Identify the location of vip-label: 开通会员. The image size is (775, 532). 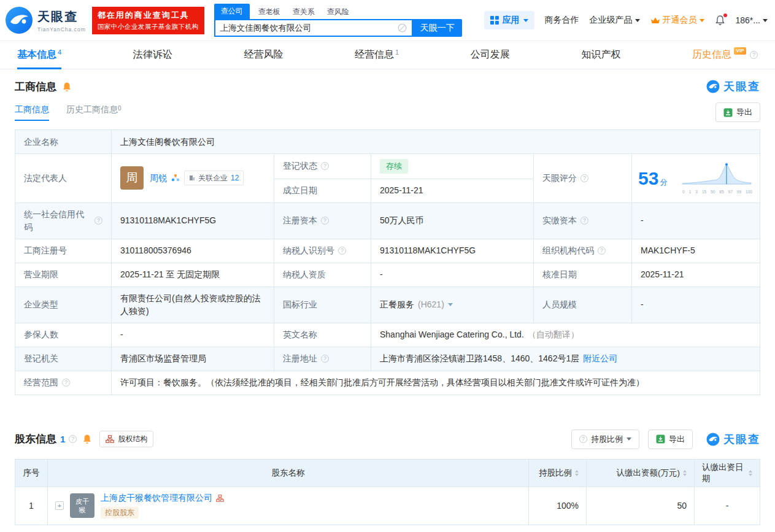
(680, 20).